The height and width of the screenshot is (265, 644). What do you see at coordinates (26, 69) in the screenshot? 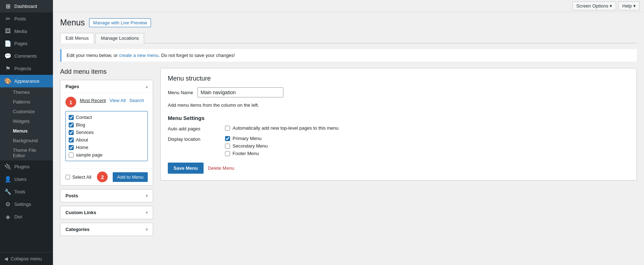
I see `sidebar-item-projects: ⚑ Projects` at bounding box center [26, 69].